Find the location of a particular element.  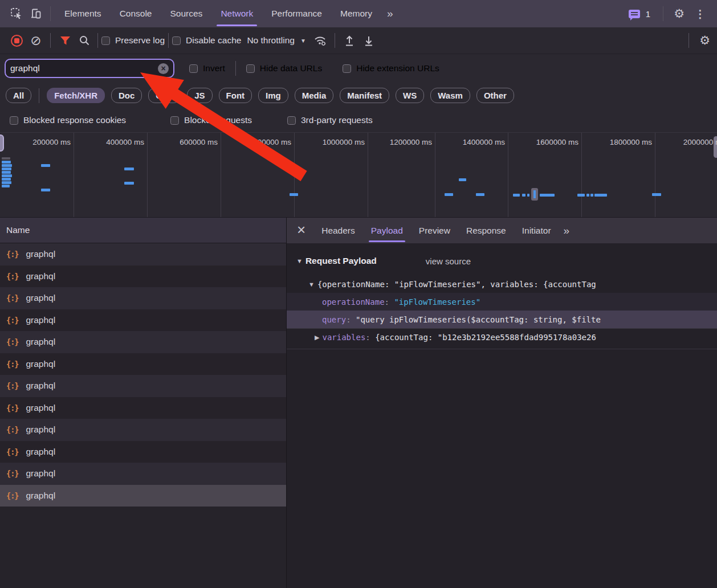

timeline-tick-label: 2000000 ms is located at coordinates (687, 142).